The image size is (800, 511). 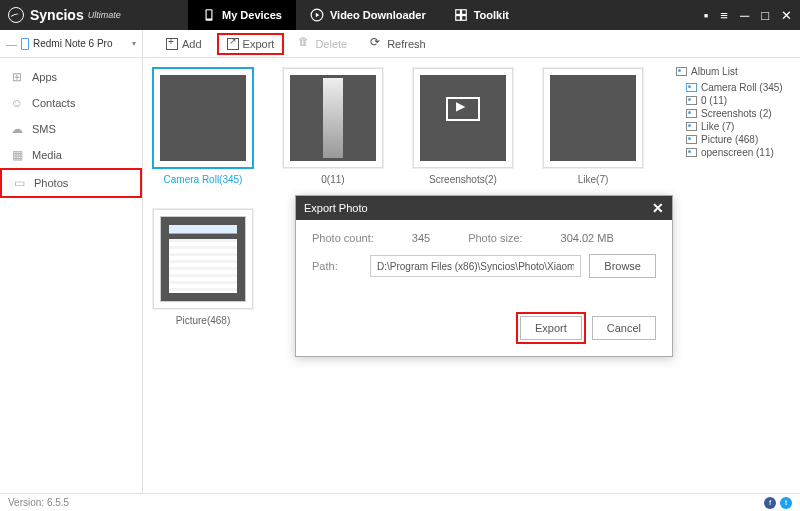 What do you see at coordinates (203, 268) in the screenshot?
I see `album-picture: Picture(468)` at bounding box center [203, 268].